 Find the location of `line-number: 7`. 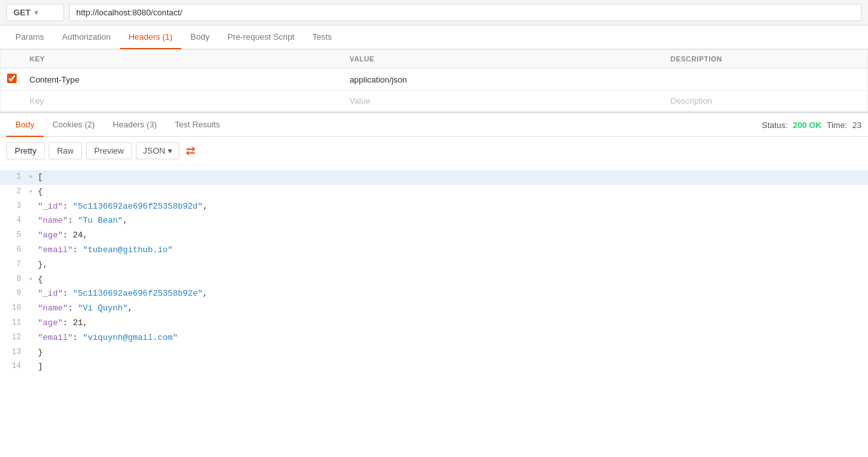

line-number: 7 is located at coordinates (14, 265).